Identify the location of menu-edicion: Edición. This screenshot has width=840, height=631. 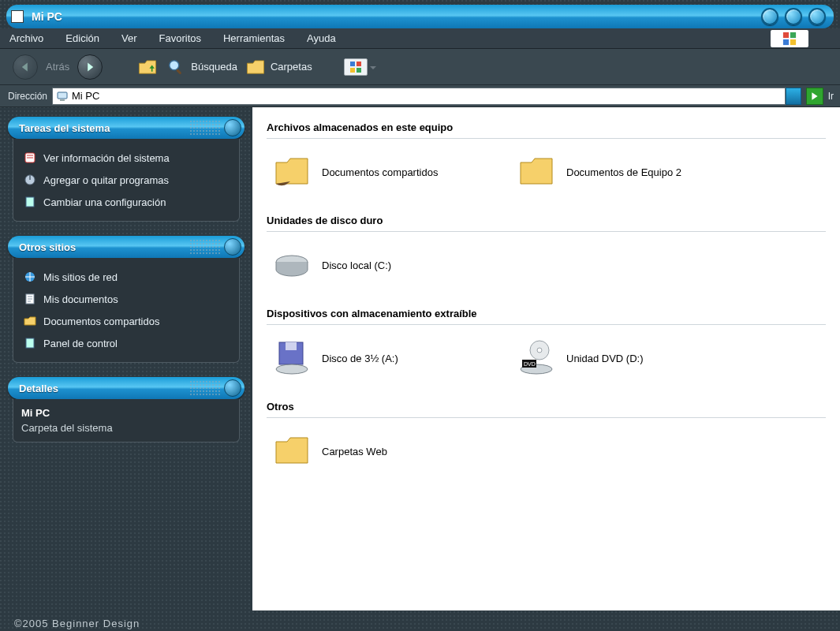
(82, 38).